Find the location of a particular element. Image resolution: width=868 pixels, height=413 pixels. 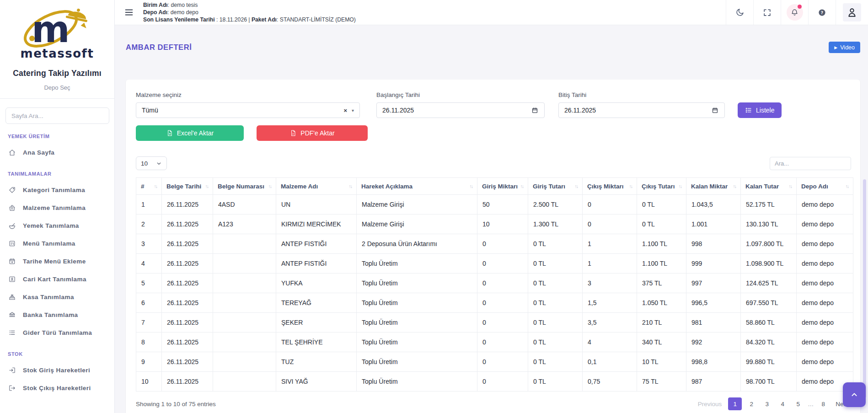

column-header-1: Belge Tarihi↑↓ is located at coordinates (188, 187).